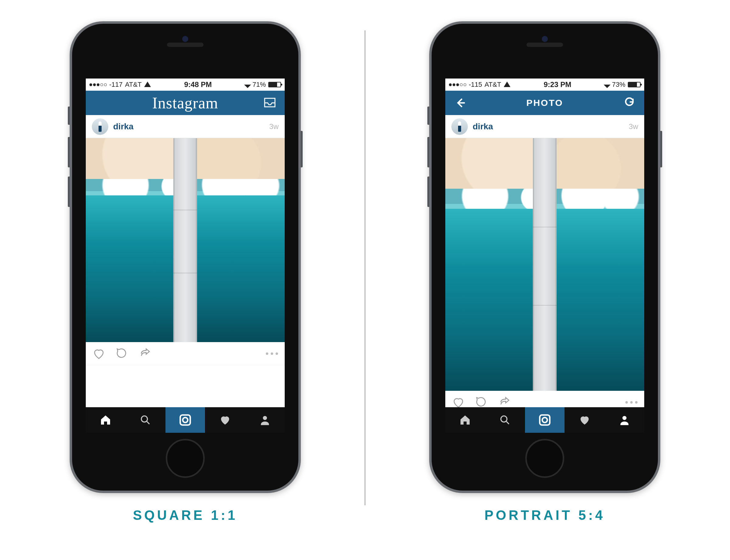  What do you see at coordinates (557, 85) in the screenshot?
I see `status-time: 9:23 PM` at bounding box center [557, 85].